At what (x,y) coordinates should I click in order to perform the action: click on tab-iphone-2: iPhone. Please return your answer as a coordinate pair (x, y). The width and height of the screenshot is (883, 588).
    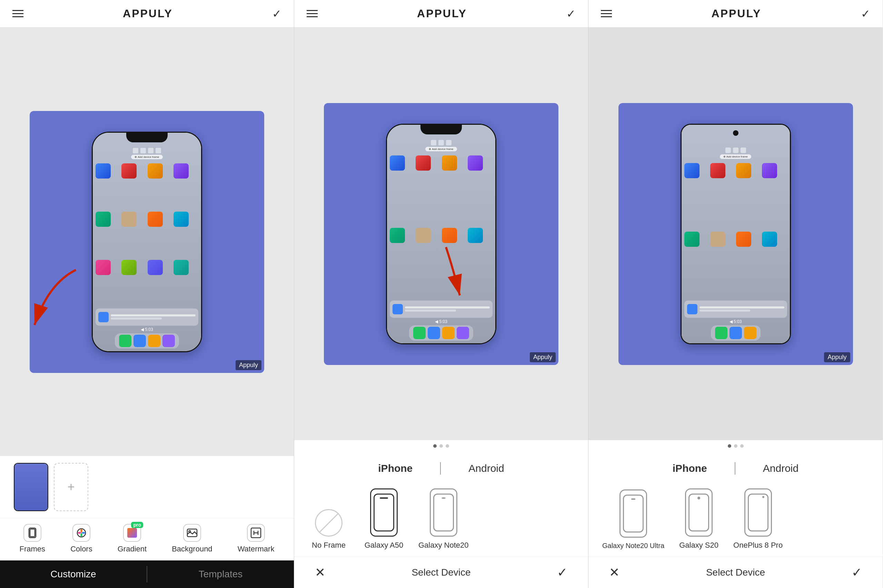
    Looking at the image, I should click on (395, 468).